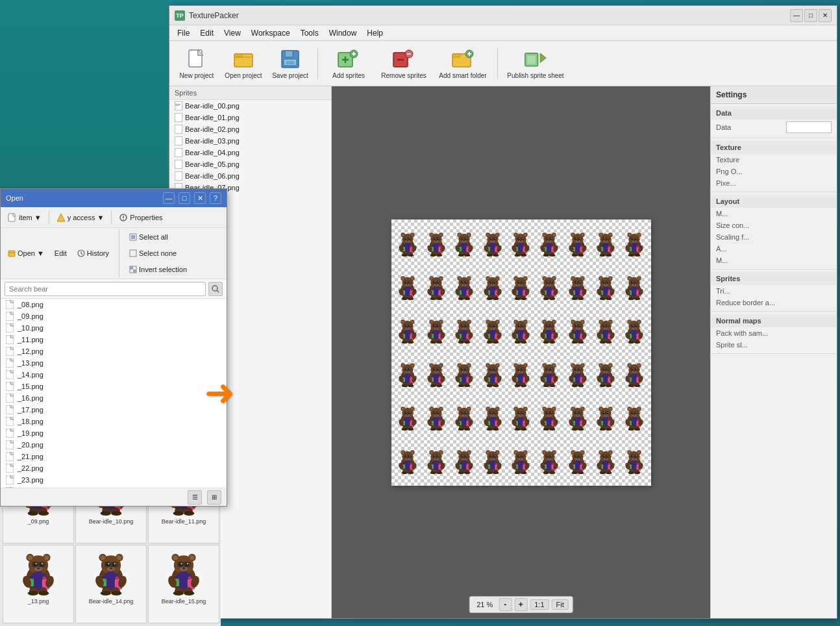 This screenshot has width=840, height=626. I want to click on sprite-item-5: Bear-idle_05.png, so click(251, 164).